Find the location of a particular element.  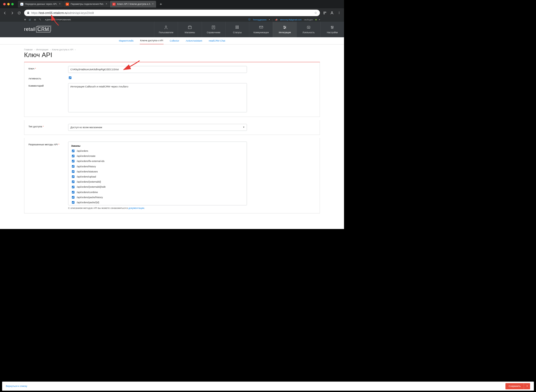

docs-line: С описанием методов API вы можете ознако… is located at coordinates (158, 208).